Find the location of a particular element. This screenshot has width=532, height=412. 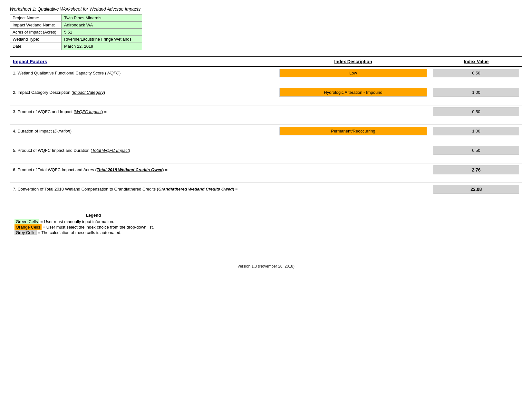

value-cell-6: 2.76 is located at coordinates (476, 170).